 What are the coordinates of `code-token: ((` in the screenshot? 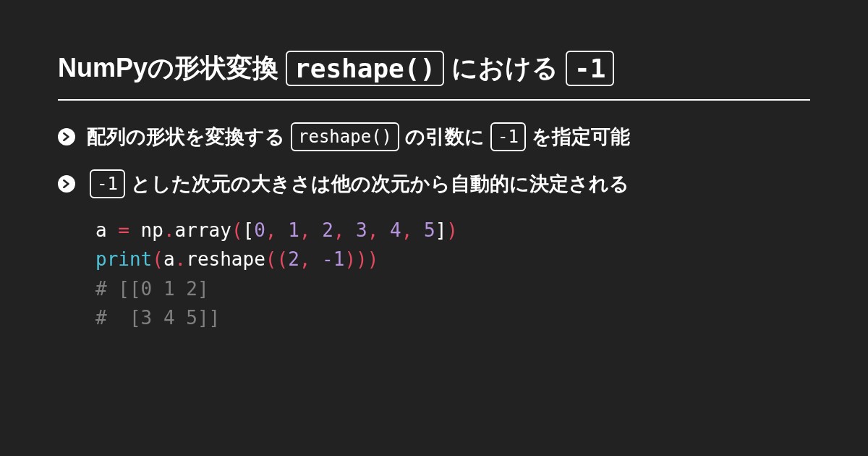 It's located at (276, 259).